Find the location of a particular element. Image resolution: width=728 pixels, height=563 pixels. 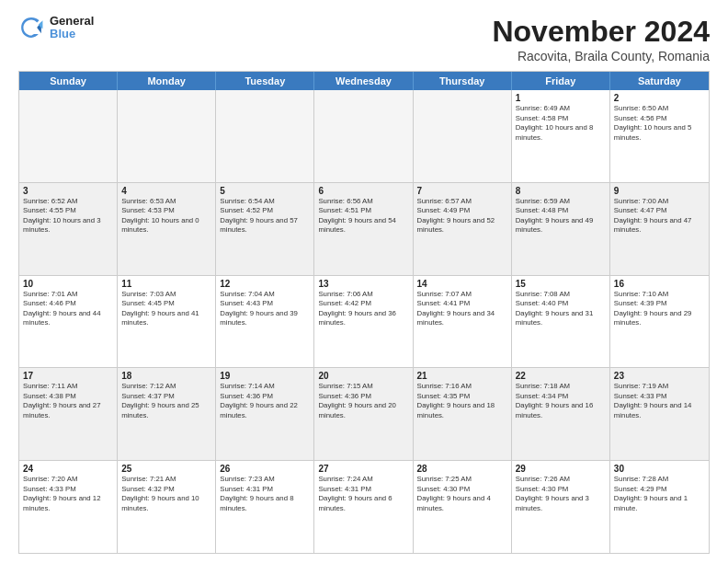

day-number: 18 is located at coordinates (166, 375).